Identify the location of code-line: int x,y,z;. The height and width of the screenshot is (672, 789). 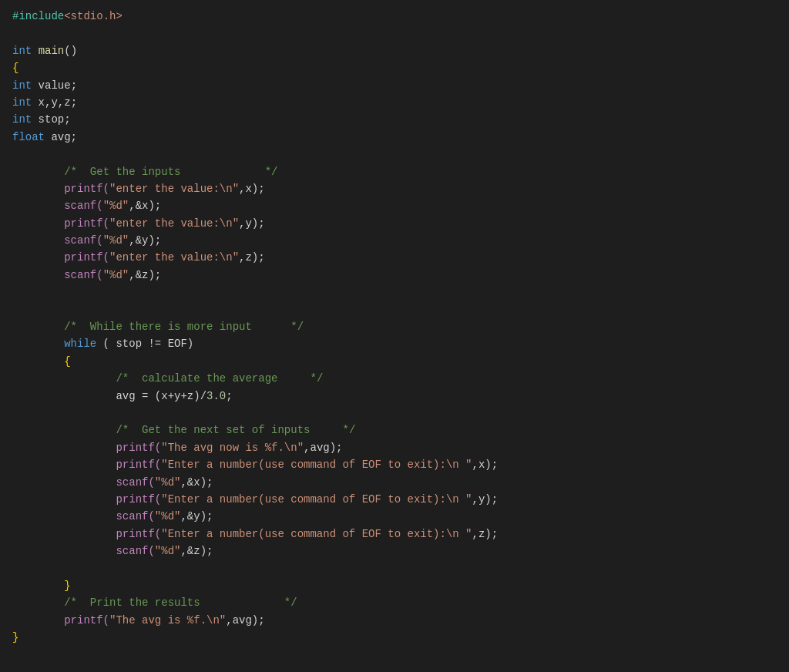
(394, 102).